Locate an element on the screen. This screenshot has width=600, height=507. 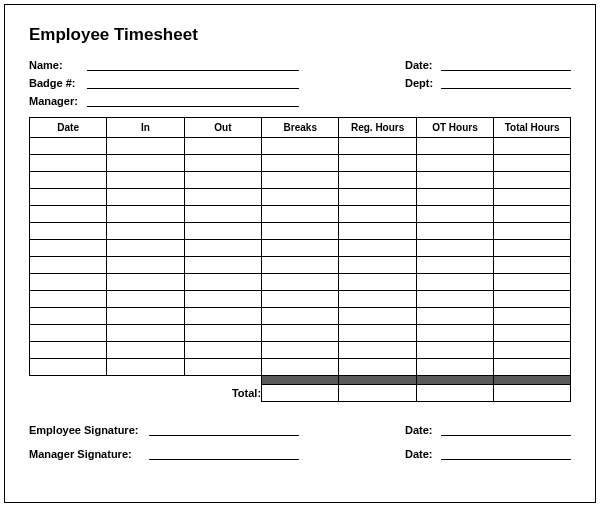
input-dept is located at coordinates (506, 83).